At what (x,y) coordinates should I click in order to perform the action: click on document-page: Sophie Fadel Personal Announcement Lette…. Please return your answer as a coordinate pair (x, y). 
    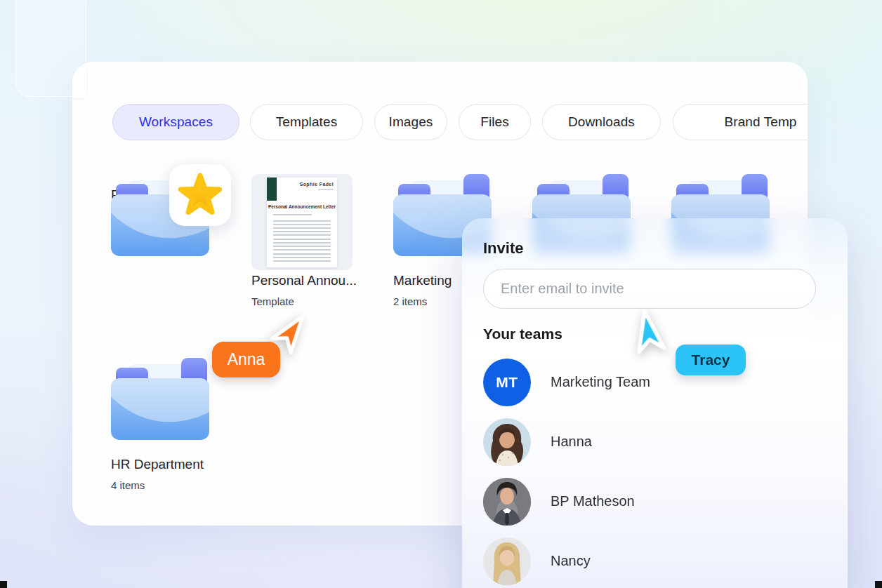
    Looking at the image, I should click on (302, 222).